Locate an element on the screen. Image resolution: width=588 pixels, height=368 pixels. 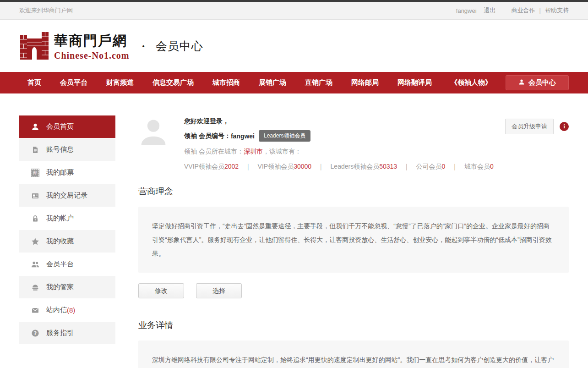
sidebar-item-account-info: 账号信息 is located at coordinates (67, 150).